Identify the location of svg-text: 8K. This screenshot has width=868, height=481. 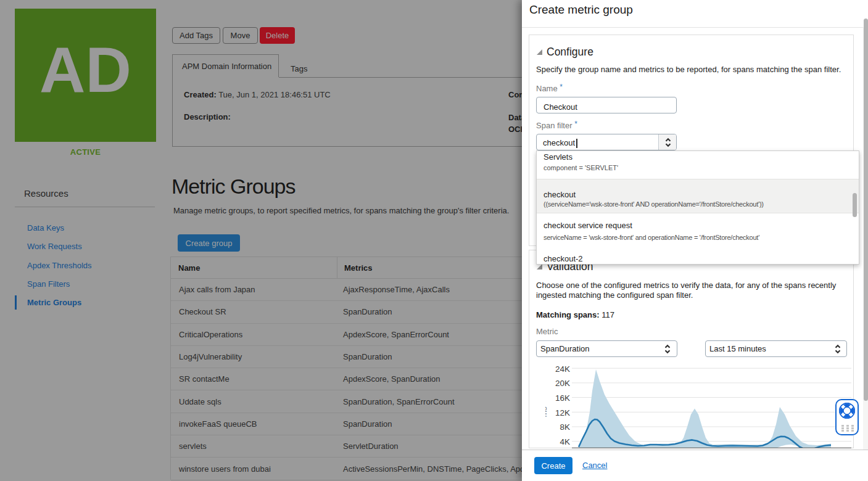
(565, 427).